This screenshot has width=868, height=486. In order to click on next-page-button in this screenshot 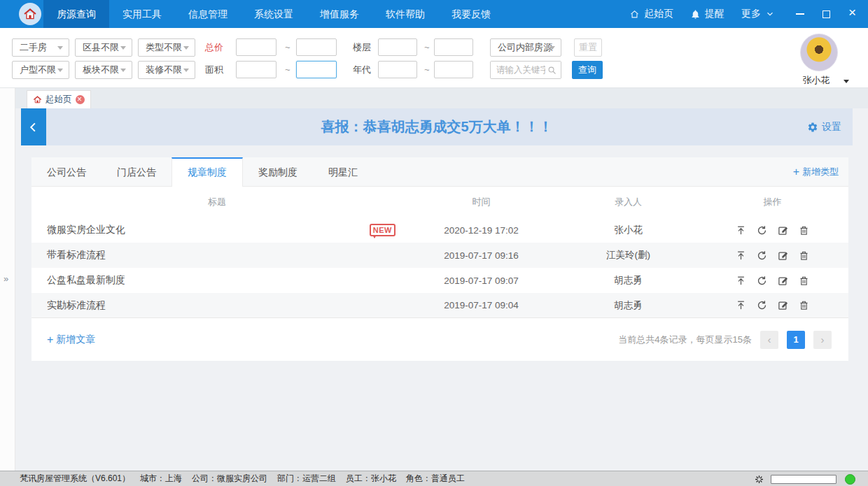, I will do `click(822, 340)`.